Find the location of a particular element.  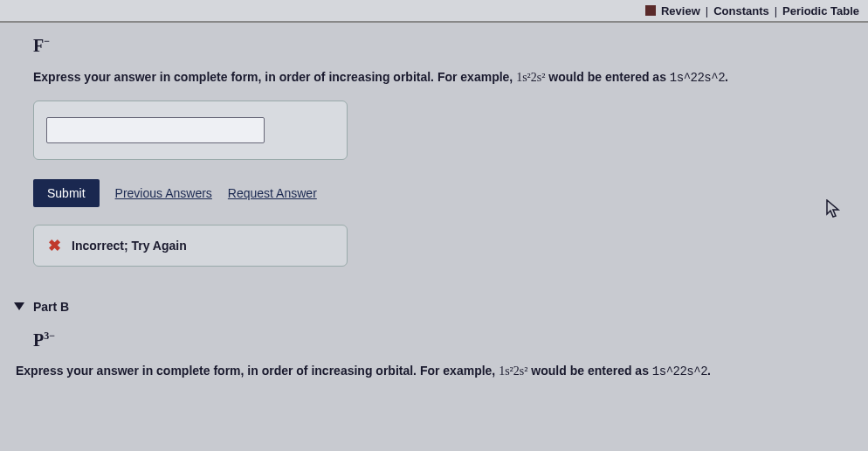

species-charge: 3− is located at coordinates (49, 336).